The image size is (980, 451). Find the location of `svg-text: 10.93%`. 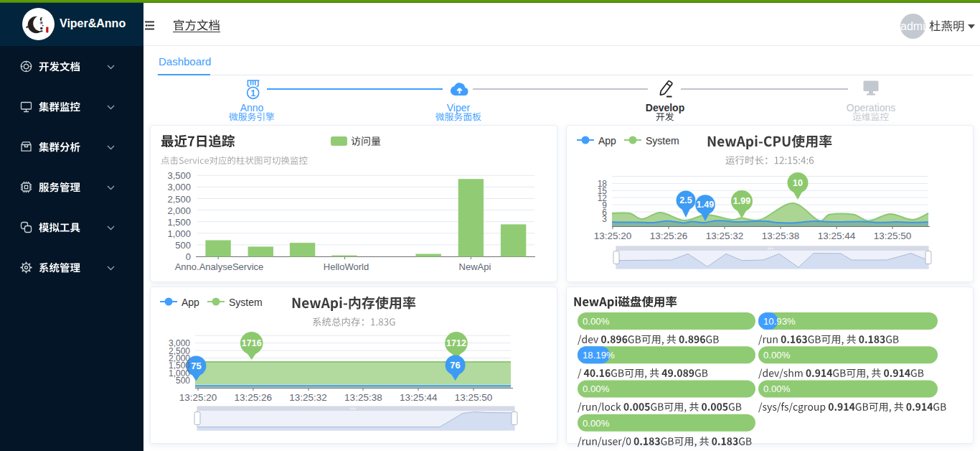

svg-text: 10.93% is located at coordinates (779, 322).